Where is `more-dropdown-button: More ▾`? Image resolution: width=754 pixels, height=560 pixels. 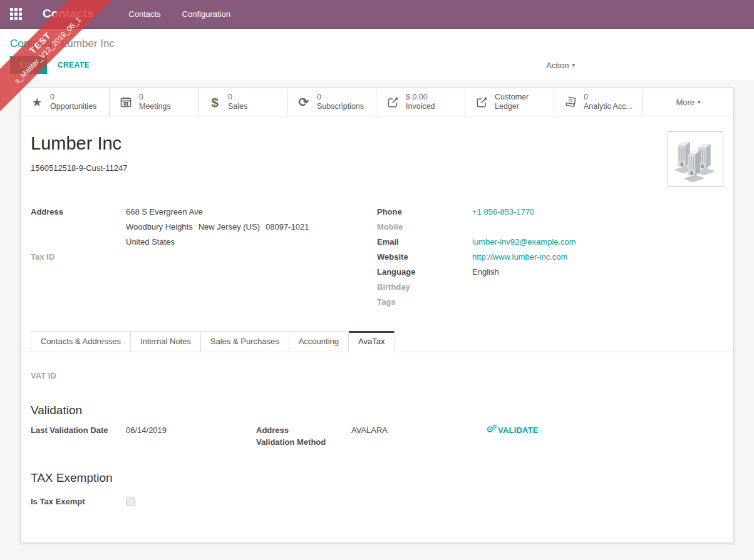 more-dropdown-button: More ▾ is located at coordinates (688, 102).